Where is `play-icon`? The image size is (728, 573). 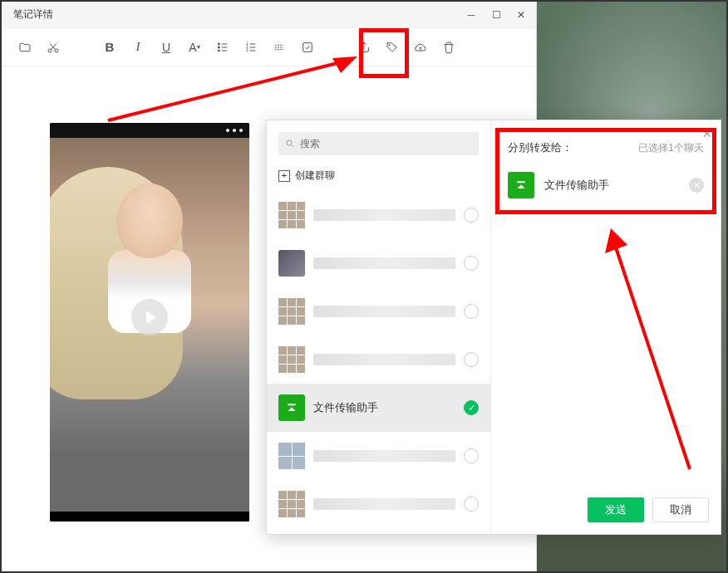 play-icon is located at coordinates (150, 317).